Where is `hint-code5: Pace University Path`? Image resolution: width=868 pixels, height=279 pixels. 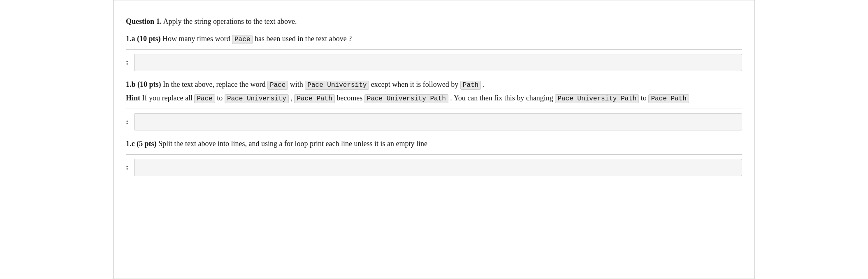 hint-code5: Pace University Path is located at coordinates (597, 99).